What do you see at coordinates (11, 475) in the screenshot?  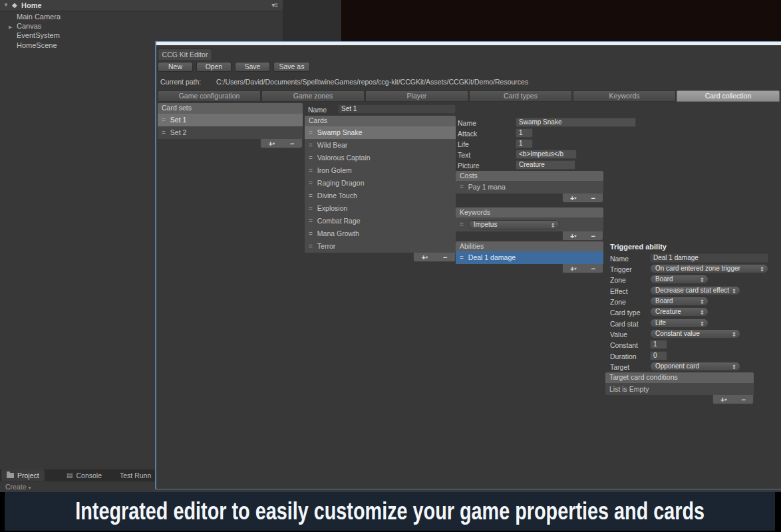 I see `folder-icon` at bounding box center [11, 475].